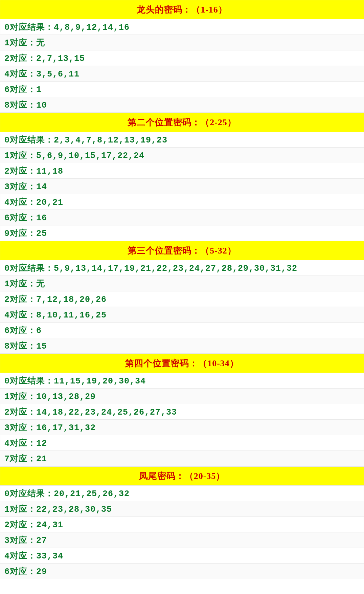 This screenshot has height=594, width=364. Describe the element at coordinates (182, 202) in the screenshot. I see `data-row: 4对应：20,21` at that location.